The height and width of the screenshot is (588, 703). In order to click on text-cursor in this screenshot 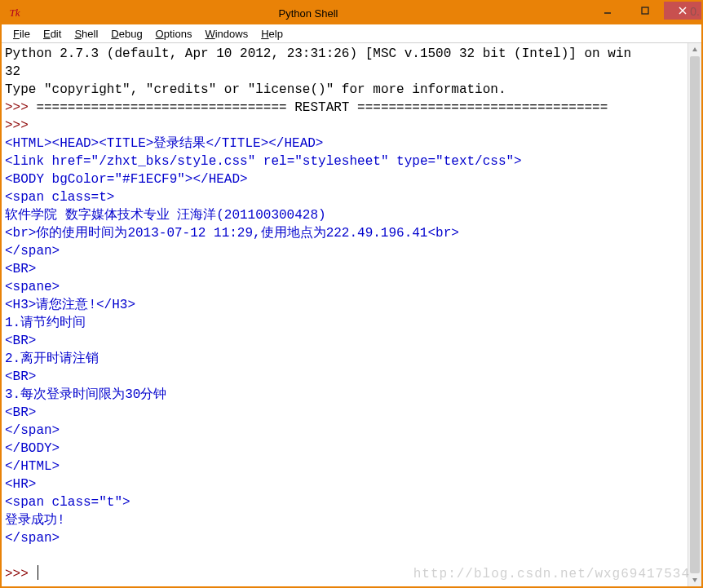, I will do `click(38, 573)`.